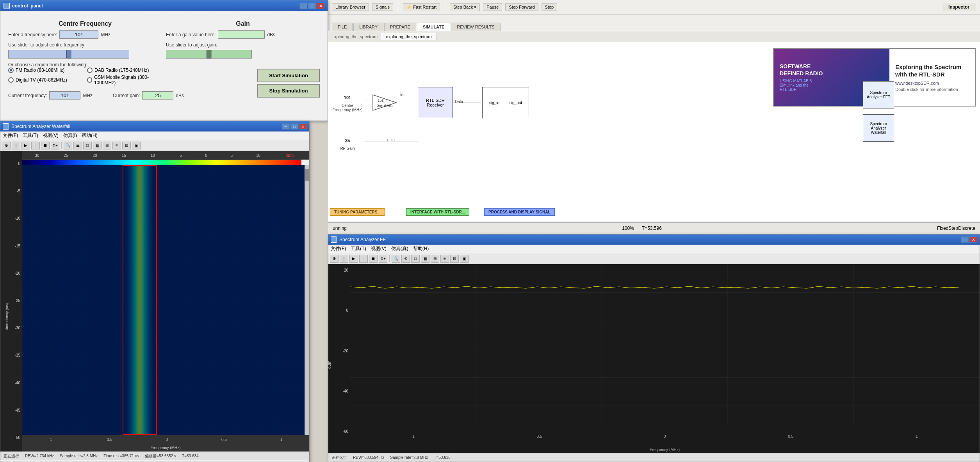  Describe the element at coordinates (307, 175) in the screenshot. I see `scrollbar-thumb` at that location.